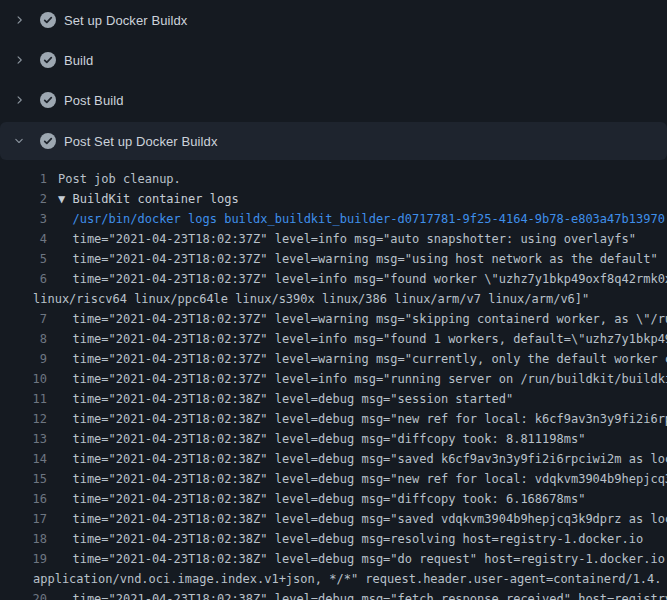 This screenshot has height=600, width=667. Describe the element at coordinates (334, 279) in the screenshot. I see `log-line: 6 time="2021-04-23T18:02:37Z" level=info…` at that location.